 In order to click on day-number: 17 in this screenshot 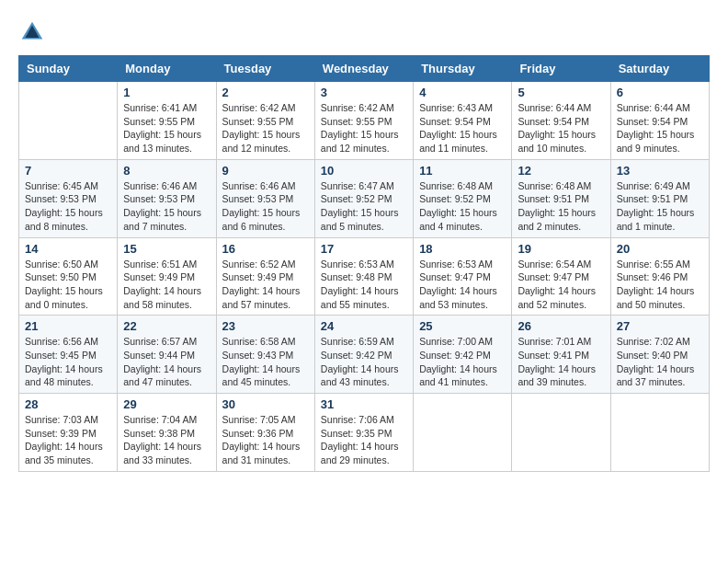, I will do `click(364, 248)`.